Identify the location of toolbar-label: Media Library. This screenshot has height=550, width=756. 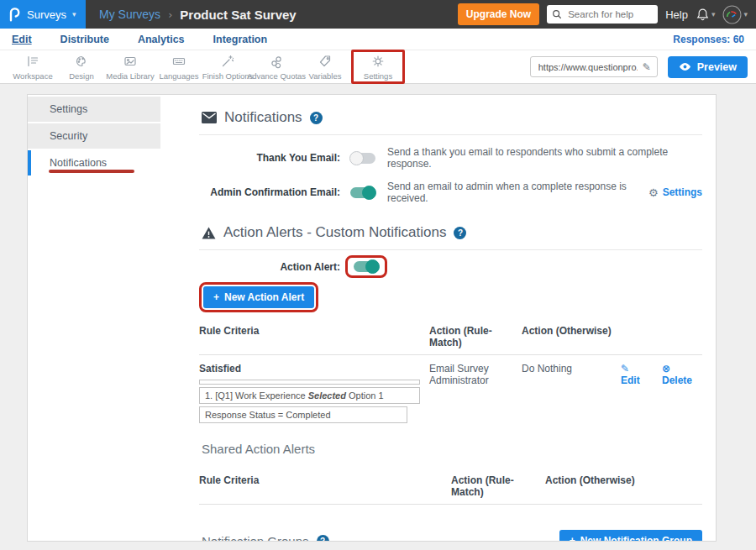
(130, 76).